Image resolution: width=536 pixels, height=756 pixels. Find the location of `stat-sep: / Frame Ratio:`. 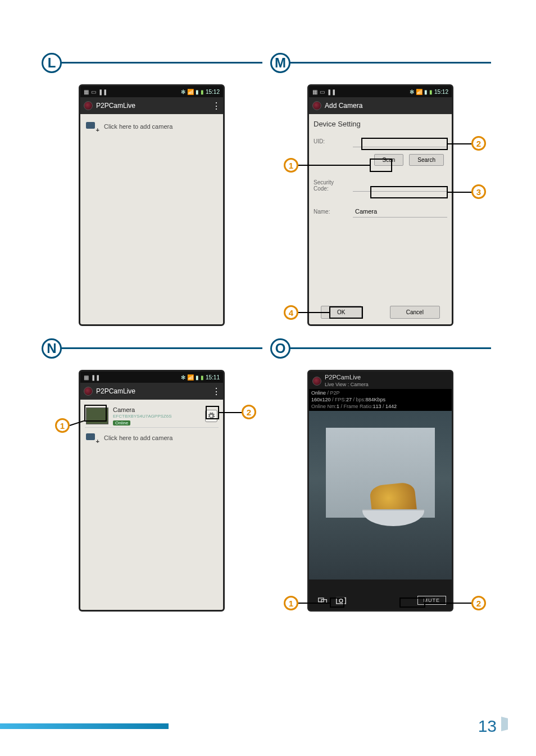

stat-sep: / Frame Ratio: is located at coordinates (356, 406).